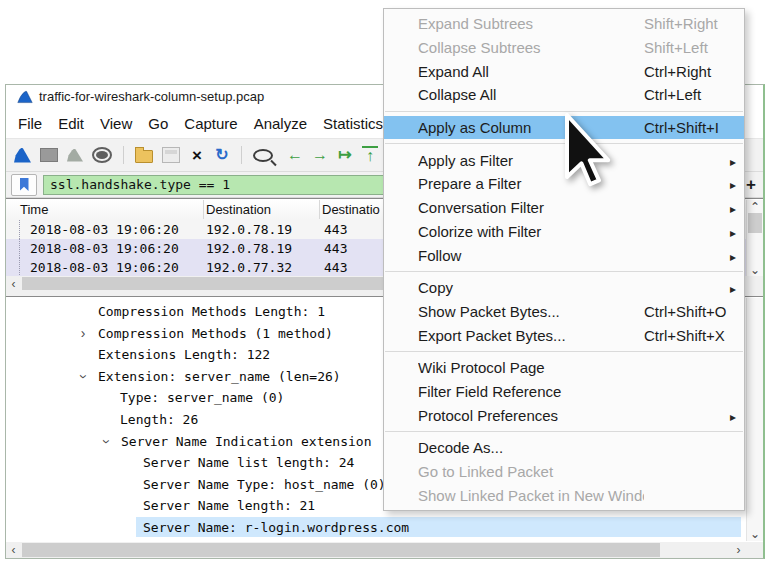 The width and height of the screenshot is (768, 563). Describe the element at coordinates (210, 124) in the screenshot. I see `menubar-item-capture: Capture` at that location.